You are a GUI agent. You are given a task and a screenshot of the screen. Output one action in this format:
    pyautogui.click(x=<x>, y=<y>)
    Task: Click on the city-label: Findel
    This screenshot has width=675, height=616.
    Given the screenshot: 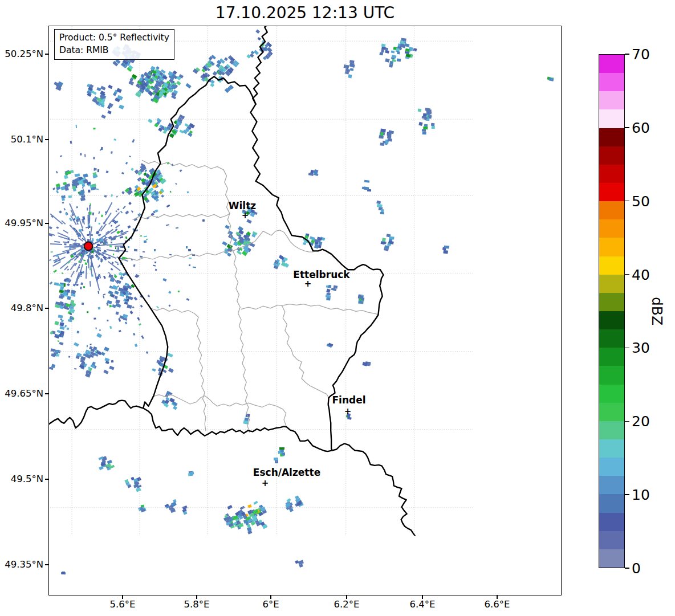 What is the action you would take?
    pyautogui.click(x=349, y=400)
    